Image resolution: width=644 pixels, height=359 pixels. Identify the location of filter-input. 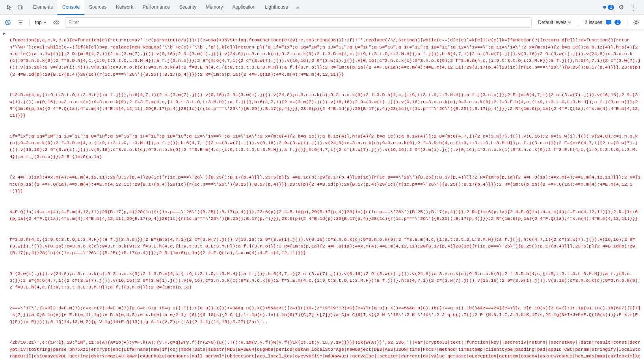
(299, 22).